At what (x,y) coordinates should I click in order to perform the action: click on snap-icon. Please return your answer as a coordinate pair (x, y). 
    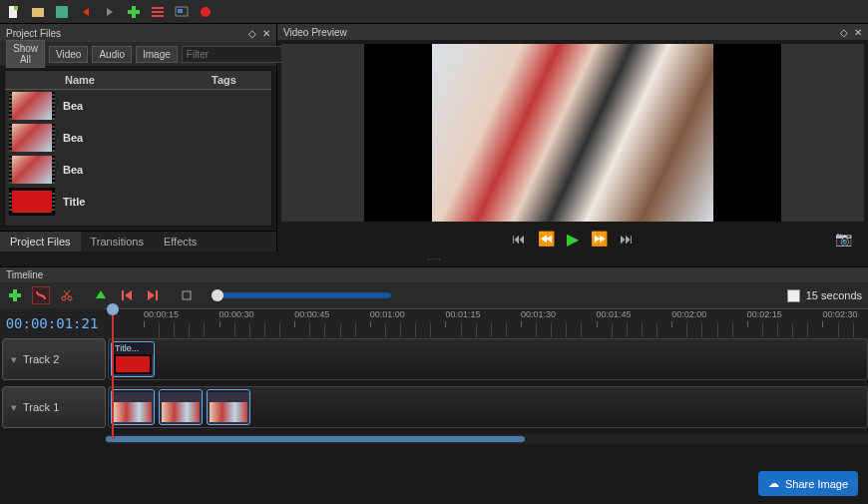
    Looking at the image, I should click on (41, 295).